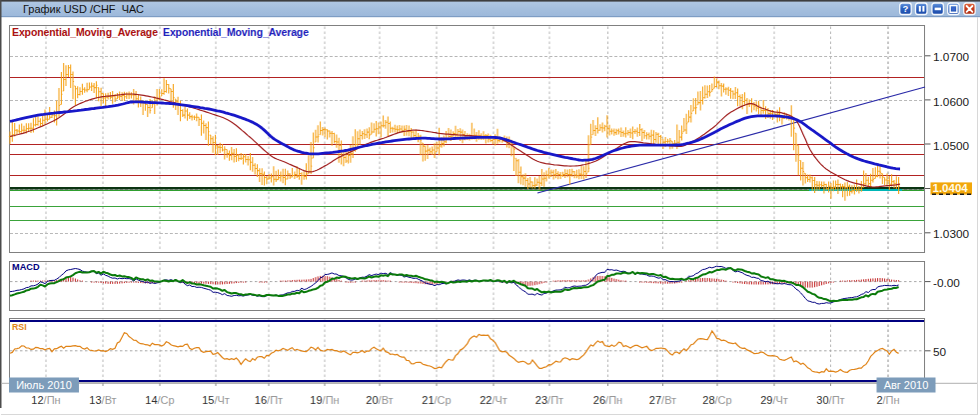 The image size is (980, 417). Describe the element at coordinates (44, 385) in the screenshot. I see `svg-text: Июль 2010` at that location.